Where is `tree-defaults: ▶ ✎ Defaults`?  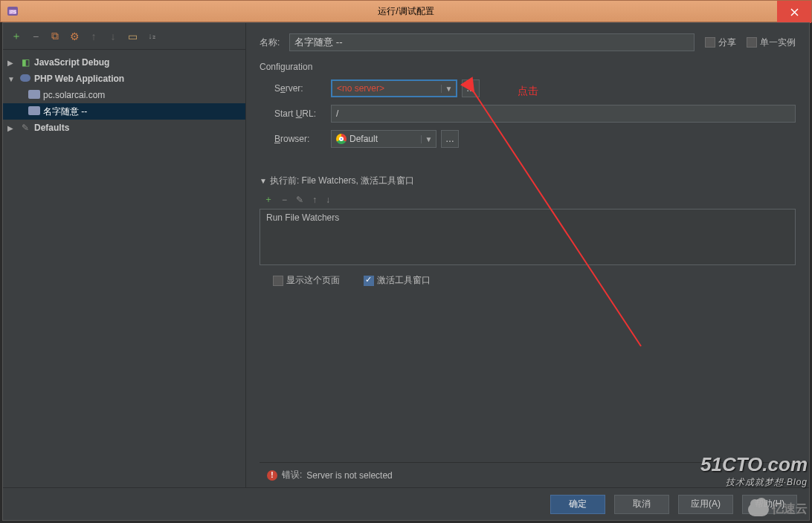 tree-defaults: ▶ ✎ Defaults is located at coordinates (124, 128).